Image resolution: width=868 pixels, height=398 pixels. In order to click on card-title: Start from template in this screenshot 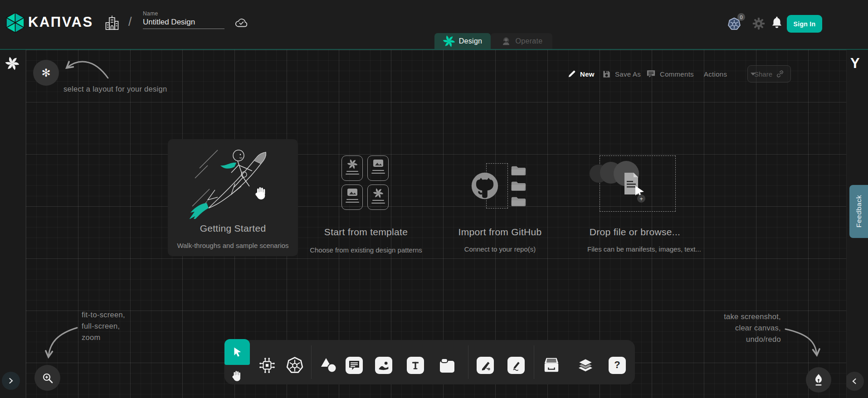, I will do `click(366, 232)`.